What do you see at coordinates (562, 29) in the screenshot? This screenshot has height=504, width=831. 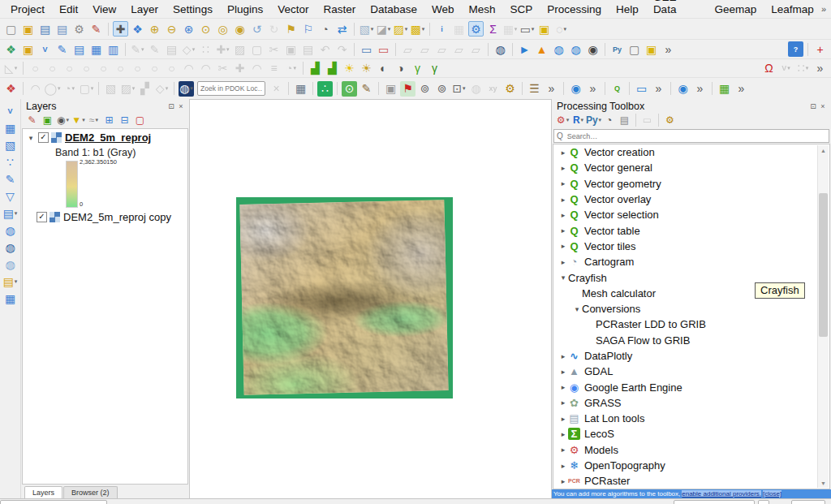 I see `place-search-icon: ◌▾` at bounding box center [562, 29].